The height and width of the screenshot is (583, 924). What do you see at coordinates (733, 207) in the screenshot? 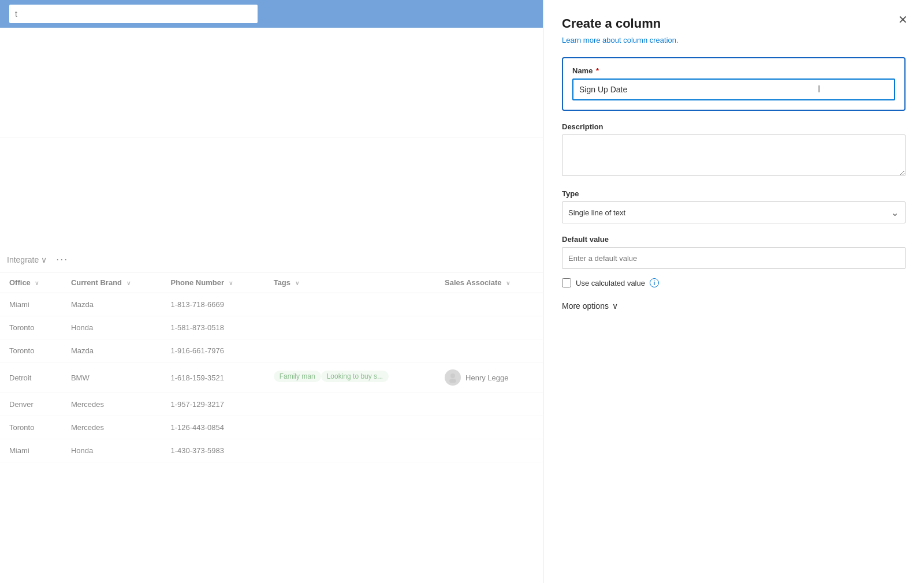
I see `type-section: Type Single line of text Number Date Per…` at bounding box center [733, 207].